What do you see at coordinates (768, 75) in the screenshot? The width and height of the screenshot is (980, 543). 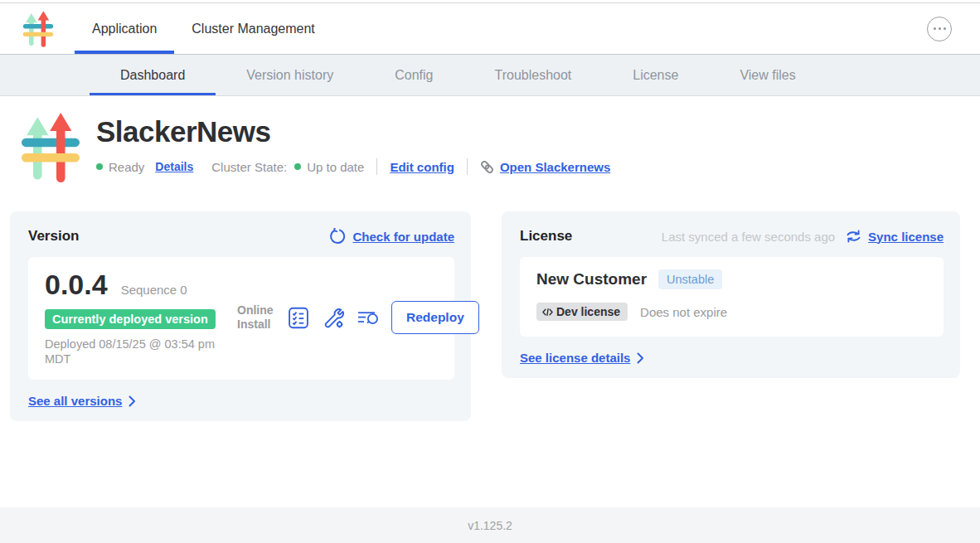 I see `subnav-tab-view-files: View files` at bounding box center [768, 75].